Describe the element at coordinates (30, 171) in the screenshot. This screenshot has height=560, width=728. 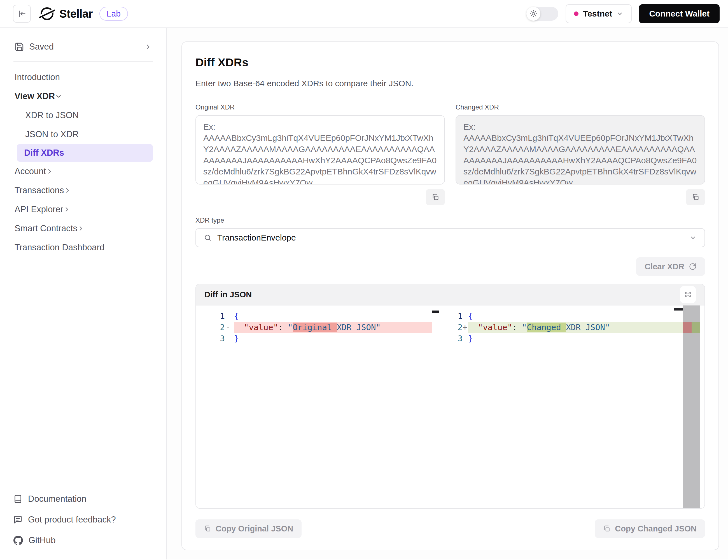
I see `sidebar-item-label: Account` at that location.